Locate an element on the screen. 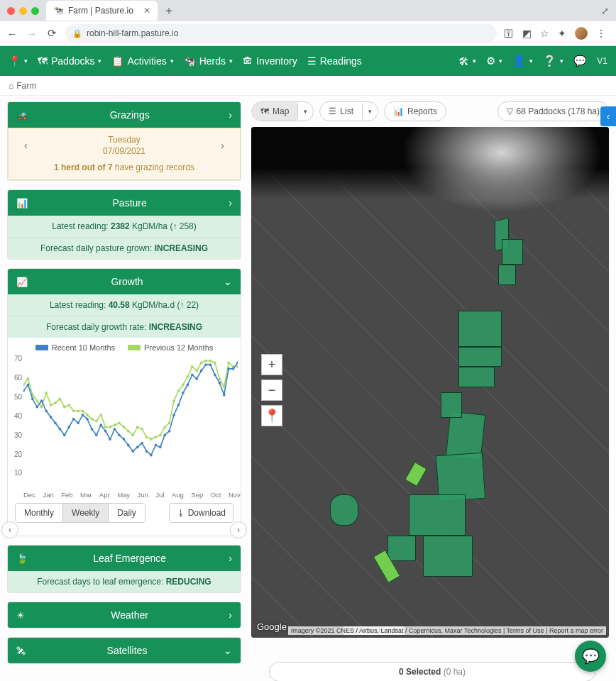  map-tab: 🗺Map is located at coordinates (275, 111).